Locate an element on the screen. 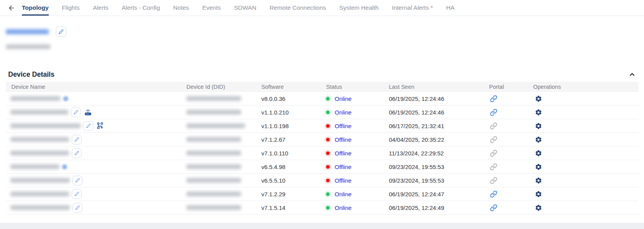  collapse-section-button is located at coordinates (632, 75).